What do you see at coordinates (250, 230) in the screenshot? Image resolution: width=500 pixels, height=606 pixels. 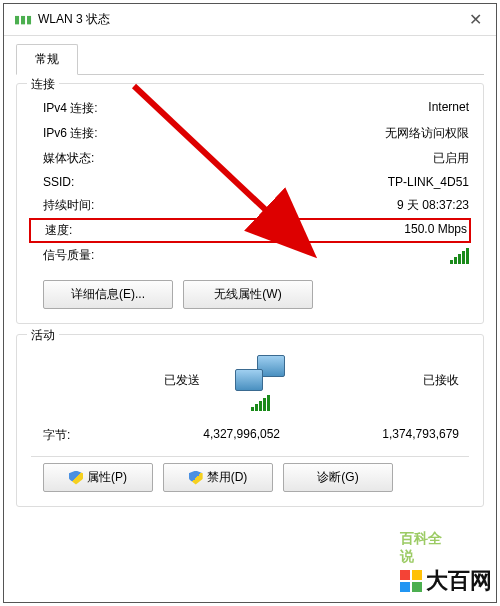 I see `row-speed: 速度: 150.0 Mbps` at bounding box center [250, 230].